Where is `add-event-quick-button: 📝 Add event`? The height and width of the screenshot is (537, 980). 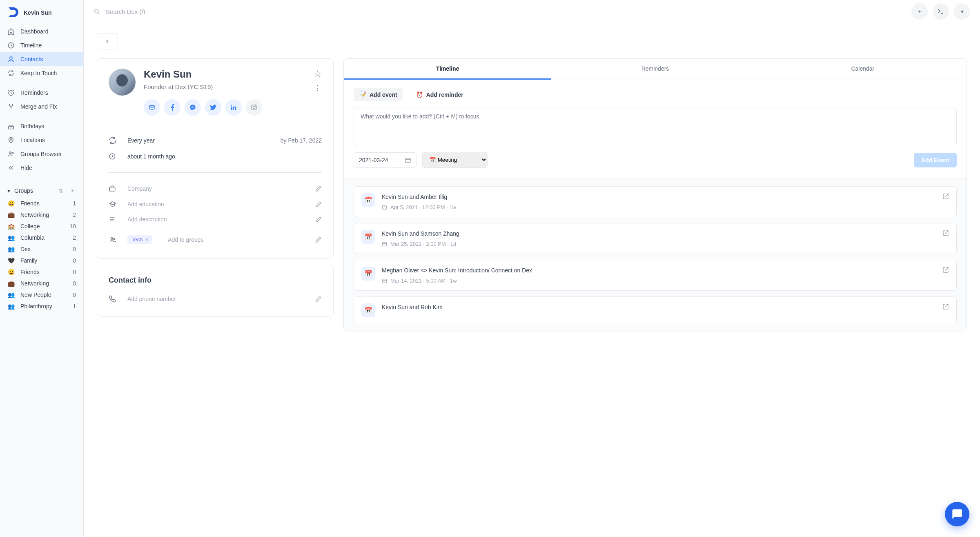 add-event-quick-button: 📝 Add event is located at coordinates (378, 95).